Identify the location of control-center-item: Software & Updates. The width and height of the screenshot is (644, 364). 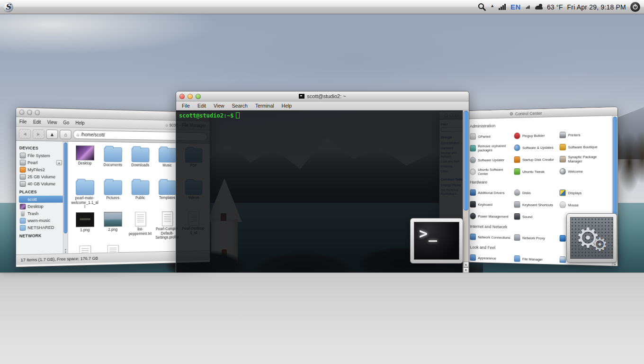
(537, 148).